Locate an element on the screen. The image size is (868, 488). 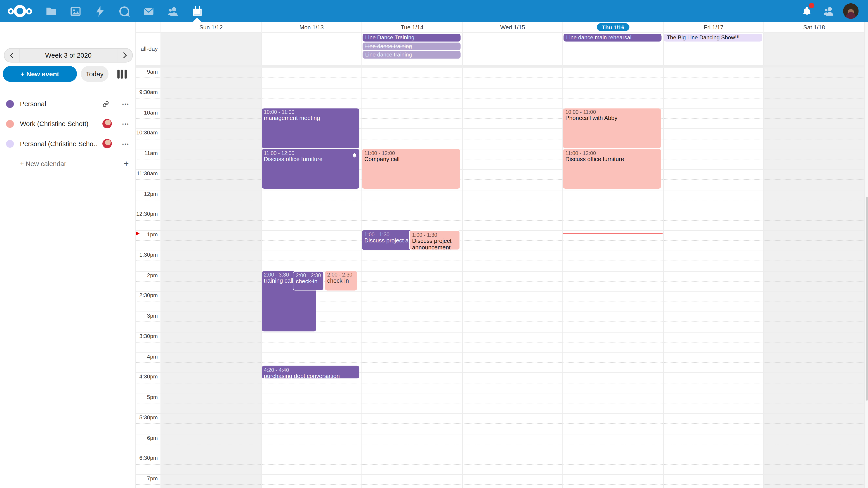
day-header-sat: Sat 1/18 is located at coordinates (814, 27).